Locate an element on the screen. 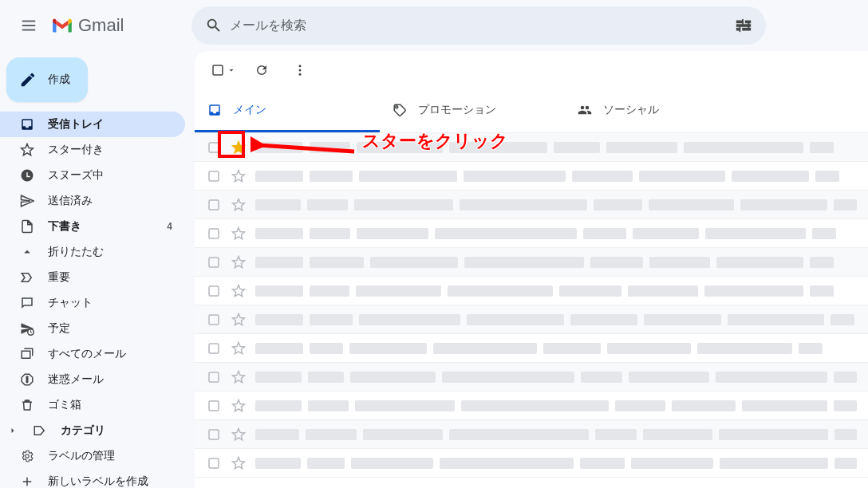 The width and height of the screenshot is (868, 488). drafts-icon is located at coordinates (27, 226).